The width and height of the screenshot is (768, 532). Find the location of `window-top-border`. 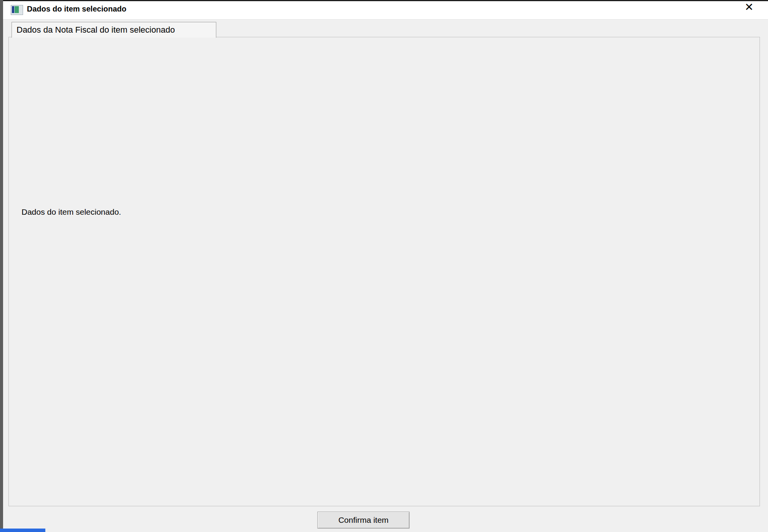

window-top-border is located at coordinates (384, 1).